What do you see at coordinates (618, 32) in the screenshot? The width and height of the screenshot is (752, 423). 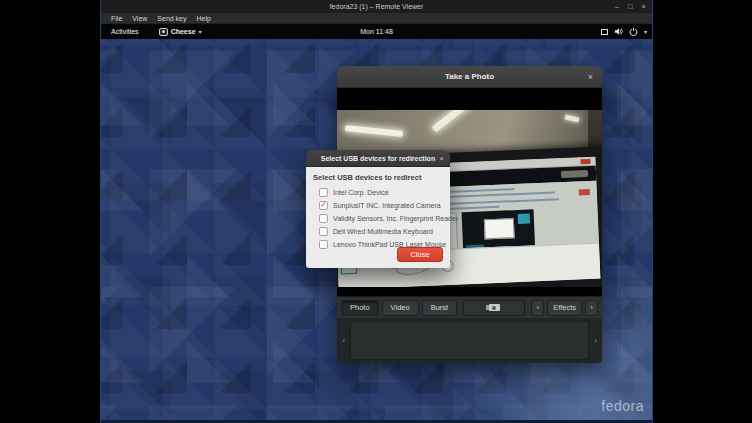 I see `volume-icon` at bounding box center [618, 32].